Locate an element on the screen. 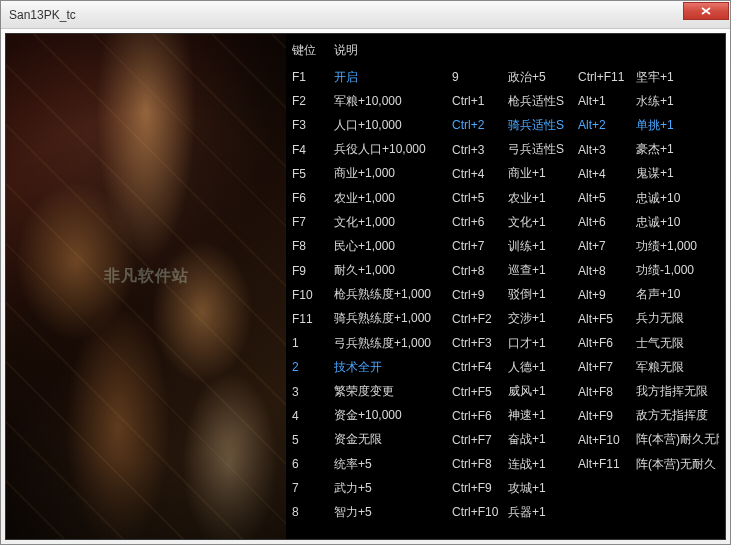  header-key: 键位 is located at coordinates (313, 50).